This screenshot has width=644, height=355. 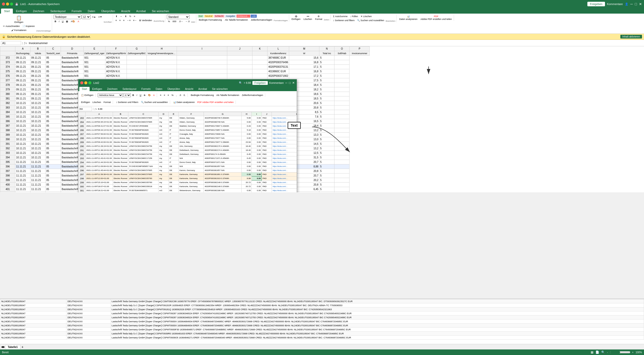 I want to click on overlay-cell-date: 2021-11-09T11:09:06+01:00, so click(x=99, y=166).